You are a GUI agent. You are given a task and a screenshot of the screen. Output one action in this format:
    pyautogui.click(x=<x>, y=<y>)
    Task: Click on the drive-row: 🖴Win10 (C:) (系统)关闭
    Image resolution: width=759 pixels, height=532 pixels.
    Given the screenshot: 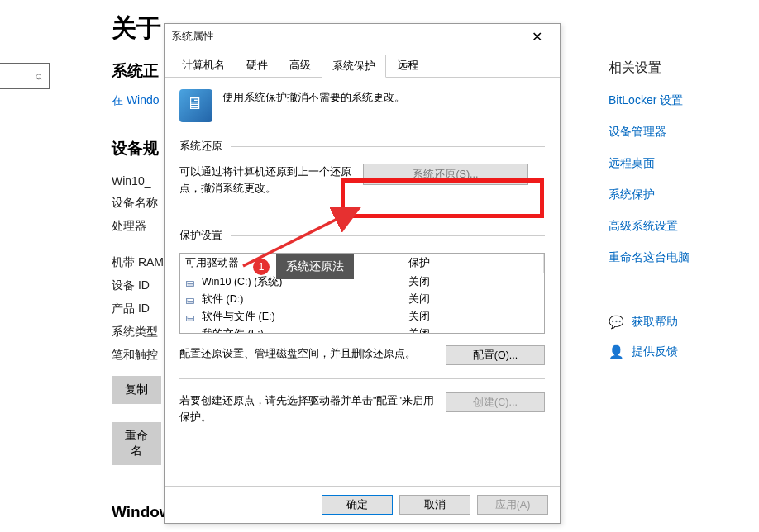 What is the action you would take?
    pyautogui.click(x=362, y=283)
    